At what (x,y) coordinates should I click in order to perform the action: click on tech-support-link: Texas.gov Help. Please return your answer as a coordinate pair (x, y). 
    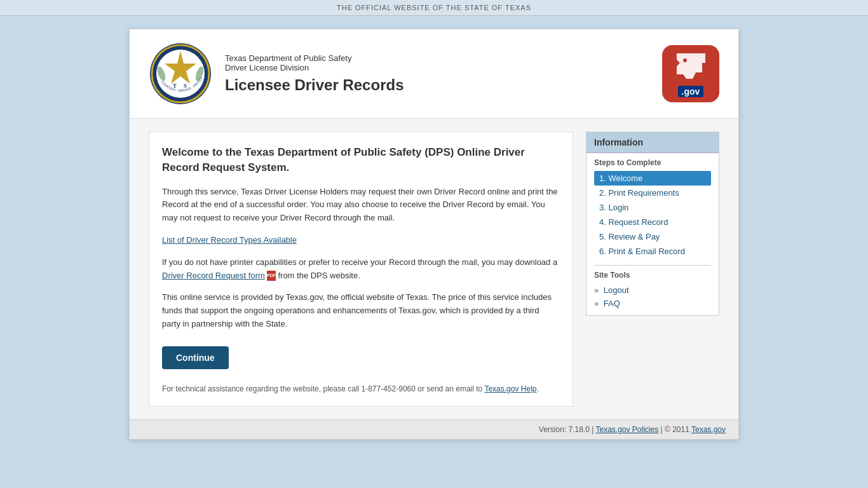
    Looking at the image, I should click on (510, 389).